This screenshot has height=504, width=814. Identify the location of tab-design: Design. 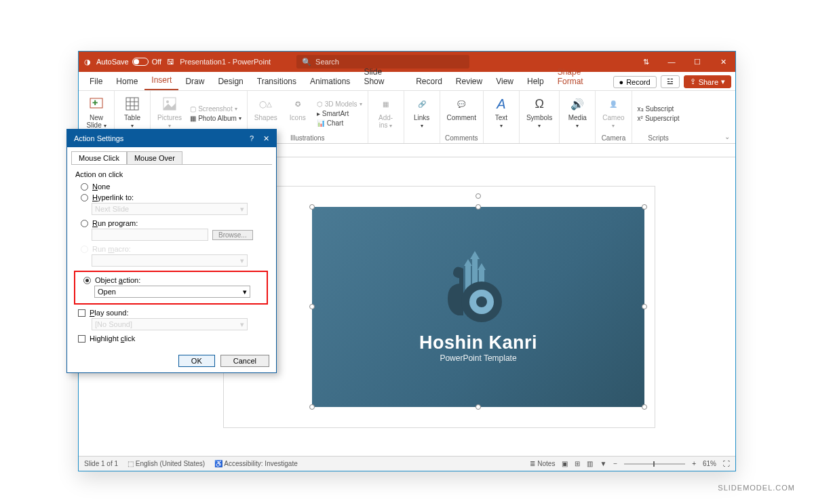
(231, 81).